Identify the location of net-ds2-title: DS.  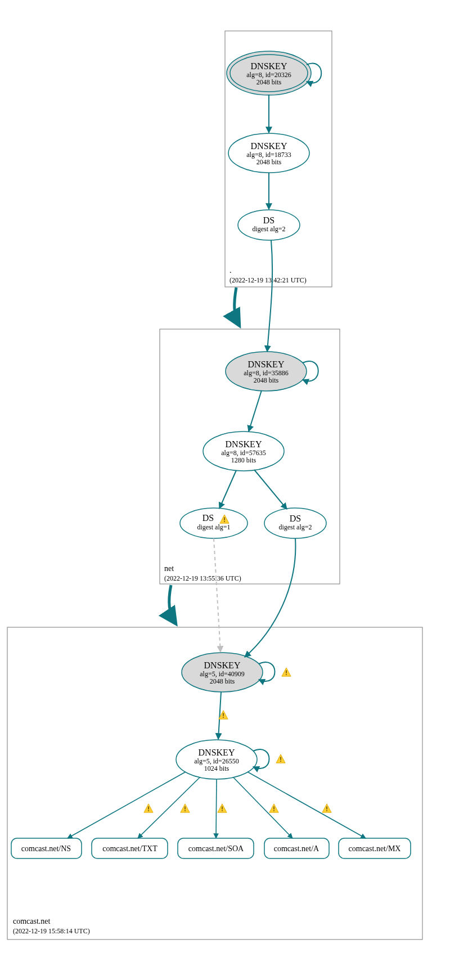
(295, 519).